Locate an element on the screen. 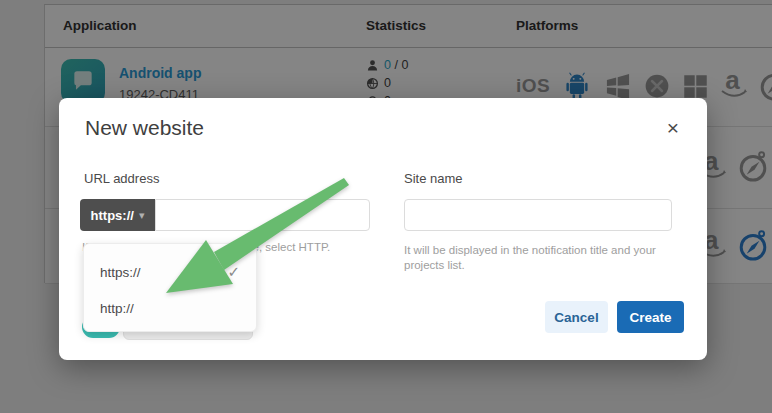 The image size is (772, 413). cancel-button: Cancel is located at coordinates (576, 317).